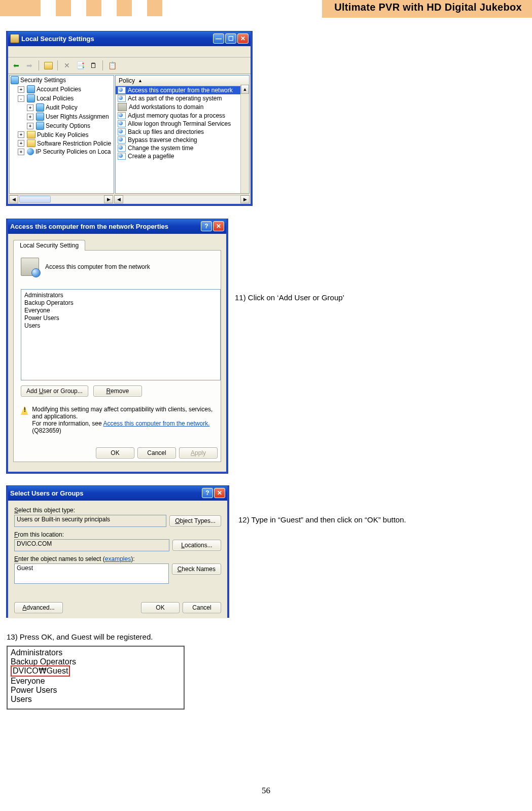 The width and height of the screenshot is (532, 811). I want to click on user-item: Backup Operators, so click(121, 303).